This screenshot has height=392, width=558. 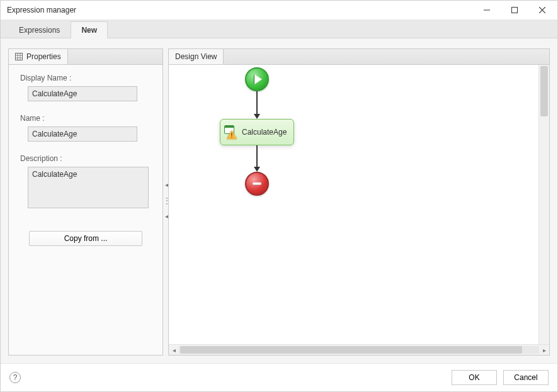 I want to click on chevron-left-icon-2: ◂, so click(x=166, y=216).